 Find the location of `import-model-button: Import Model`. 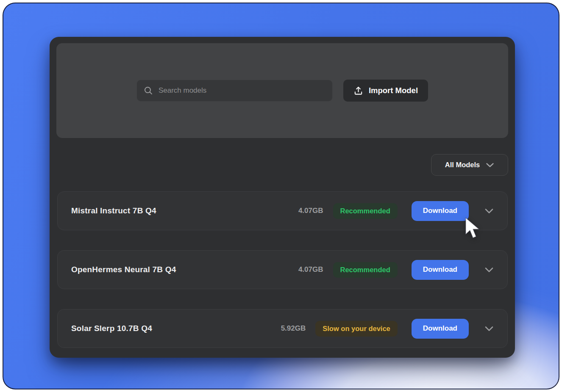

import-model-button: Import Model is located at coordinates (386, 91).